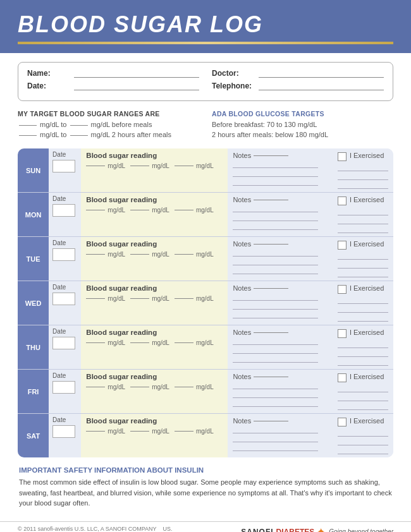  What do you see at coordinates (64, 166) in the screenshot?
I see `date-input-sun` at bounding box center [64, 166].